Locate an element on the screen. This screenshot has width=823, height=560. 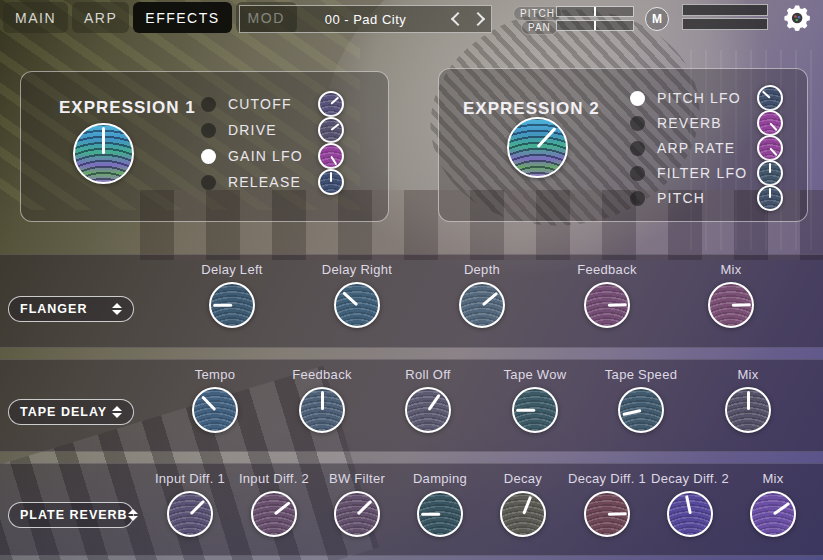
arp-rate-amount-knob is located at coordinates (770, 148).